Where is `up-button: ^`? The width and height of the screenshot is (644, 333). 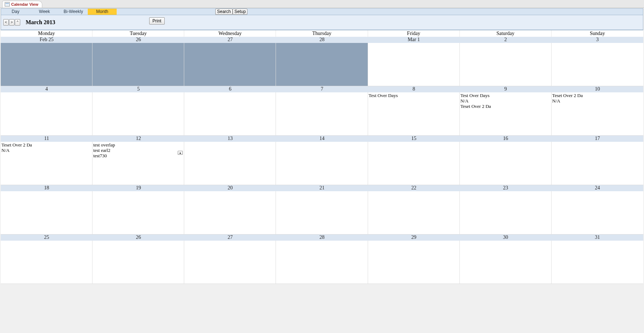
up-button: ^ is located at coordinates (17, 22).